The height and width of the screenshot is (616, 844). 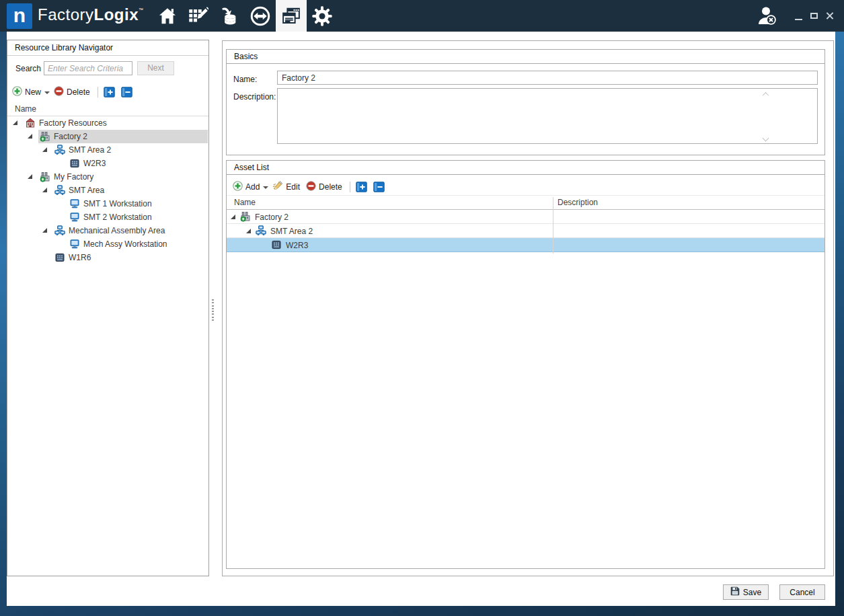 I want to click on tree-item-label: Factory Resources, so click(x=73, y=123).